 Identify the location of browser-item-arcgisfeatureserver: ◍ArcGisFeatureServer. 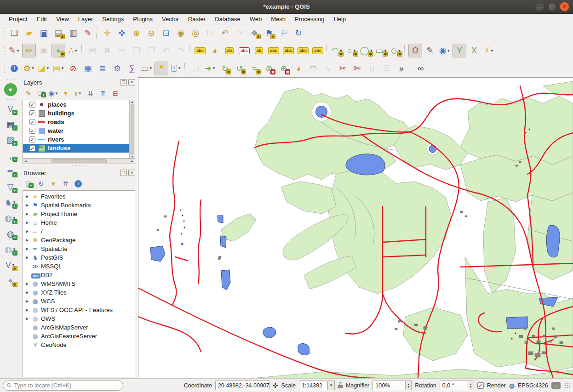
(79, 336).